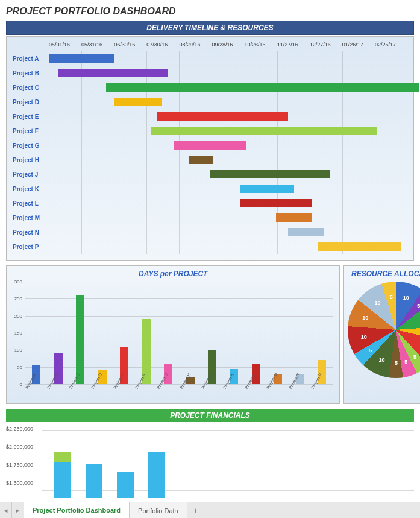 This screenshot has width=420, height=518. I want to click on gantt-tick: 08/29/16, so click(195, 45).